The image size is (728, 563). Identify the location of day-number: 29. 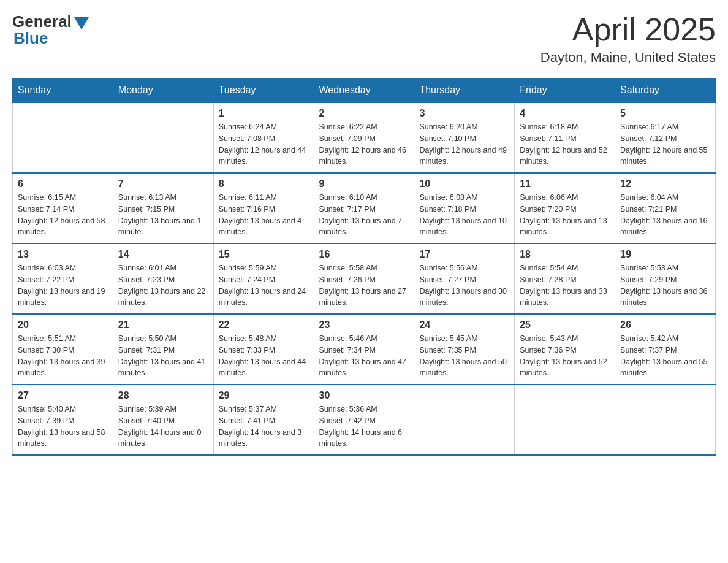
(264, 396).